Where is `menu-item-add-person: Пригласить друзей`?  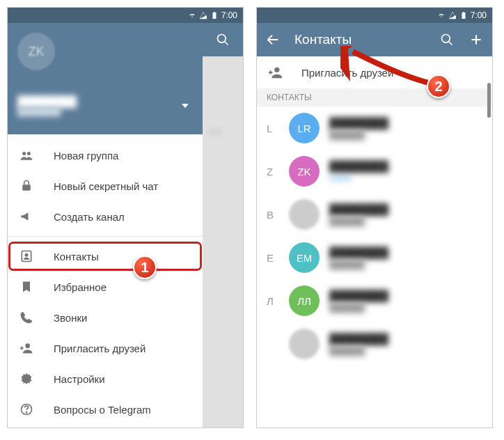
menu-item-add-person: Пригласить друзей is located at coordinates (105, 348).